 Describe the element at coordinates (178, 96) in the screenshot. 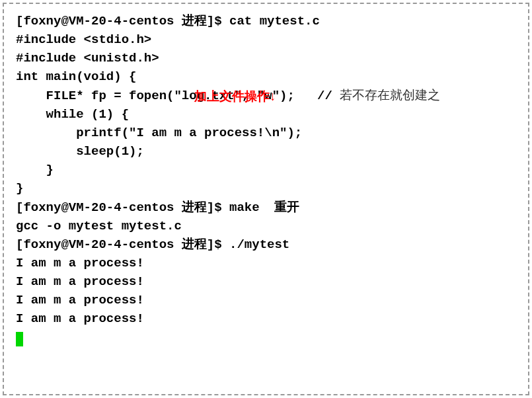

I see `code-fopen: FILE* fp = fopen("log.txt", "w"); //` at that location.